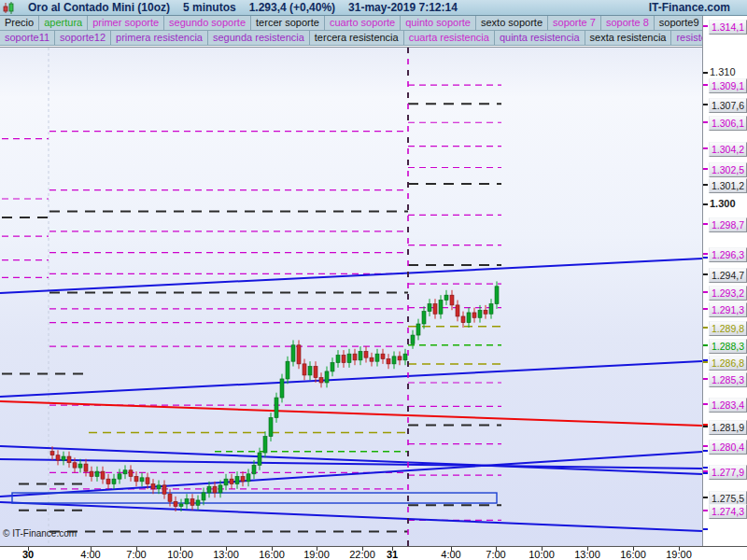  Describe the element at coordinates (728, 472) in the screenshot. I see `price-label: 1.277,9` at that location.